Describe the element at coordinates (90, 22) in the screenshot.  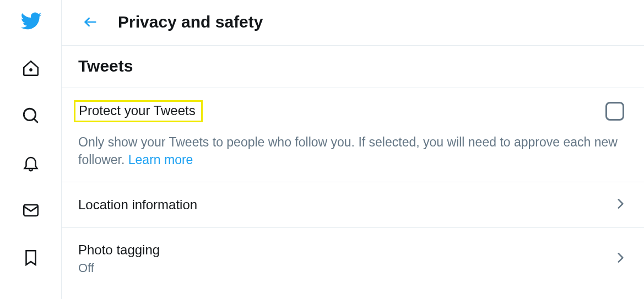
I see `back-button` at that location.